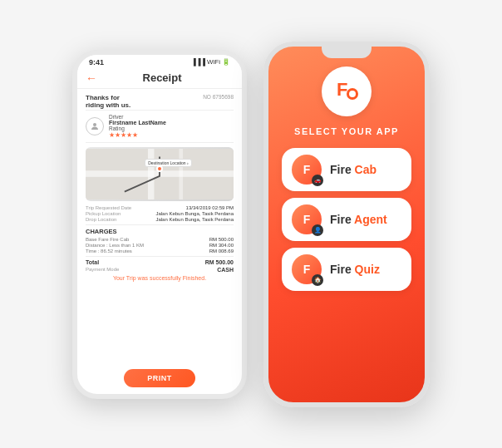 This screenshot has height=448, width=502. I want to click on print-area: PRINT, so click(160, 379).